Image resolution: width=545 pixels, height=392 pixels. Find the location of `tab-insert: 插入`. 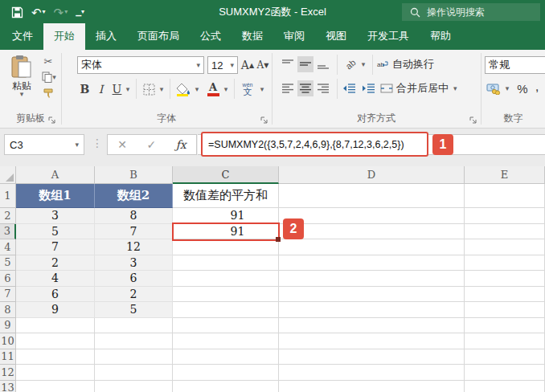

tab-insert: 插入 is located at coordinates (106, 37).